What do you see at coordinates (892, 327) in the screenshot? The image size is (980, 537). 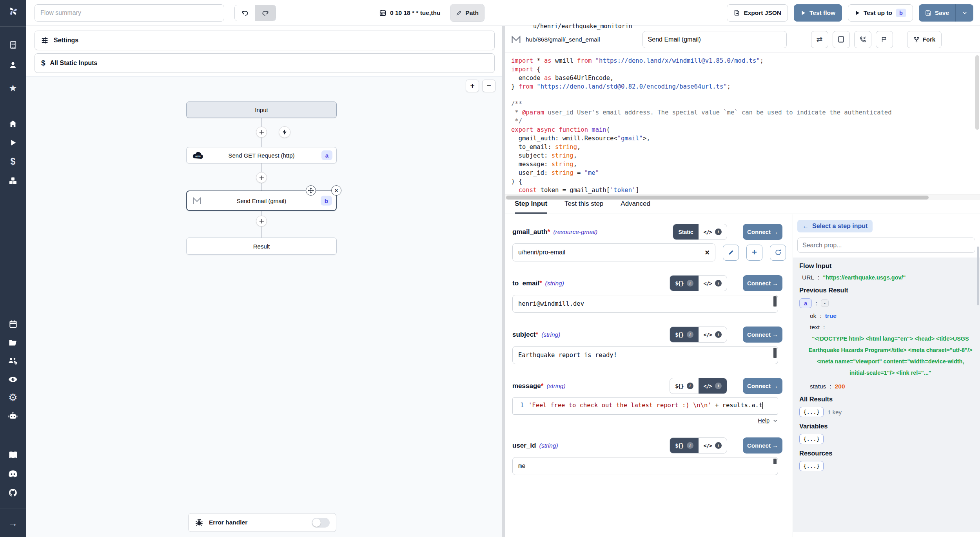 I see `prop-text-row: text :` at bounding box center [892, 327].